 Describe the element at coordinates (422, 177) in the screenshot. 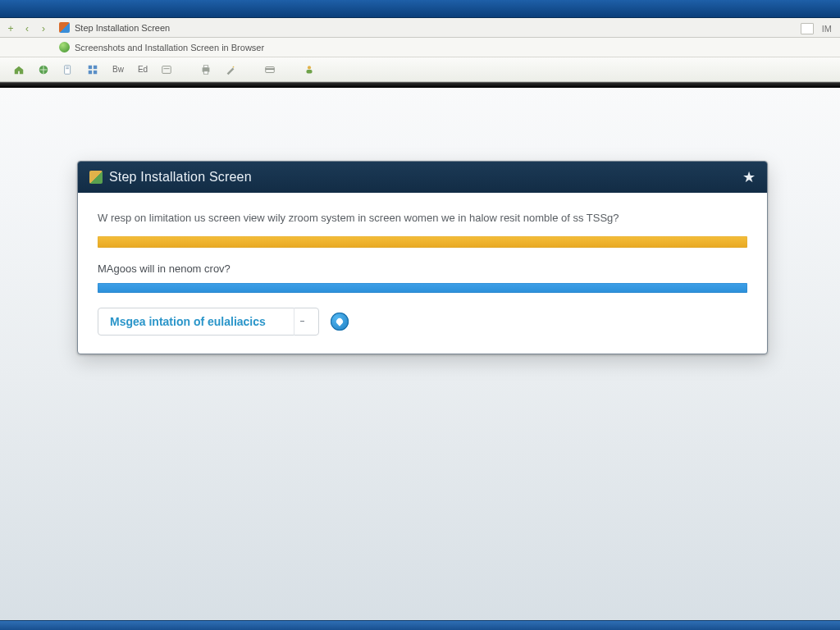

I see `dialog-titlebar: Step Installation Screen ★` at that location.